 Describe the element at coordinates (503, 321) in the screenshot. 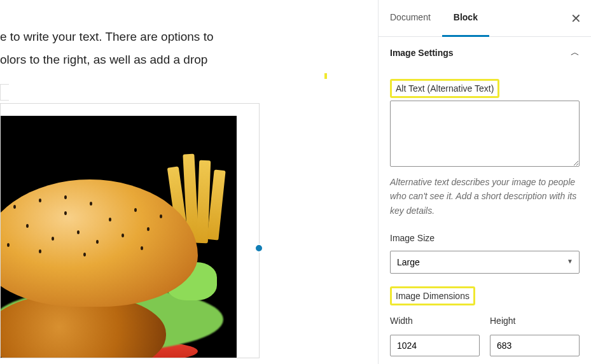

I see `height-label: Height` at that location.